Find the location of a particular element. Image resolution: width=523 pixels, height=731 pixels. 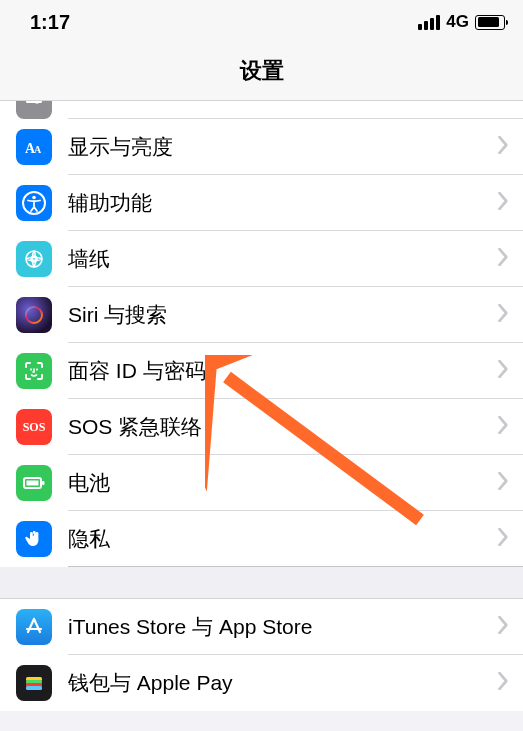

nav-header: 设置 is located at coordinates (262, 72).